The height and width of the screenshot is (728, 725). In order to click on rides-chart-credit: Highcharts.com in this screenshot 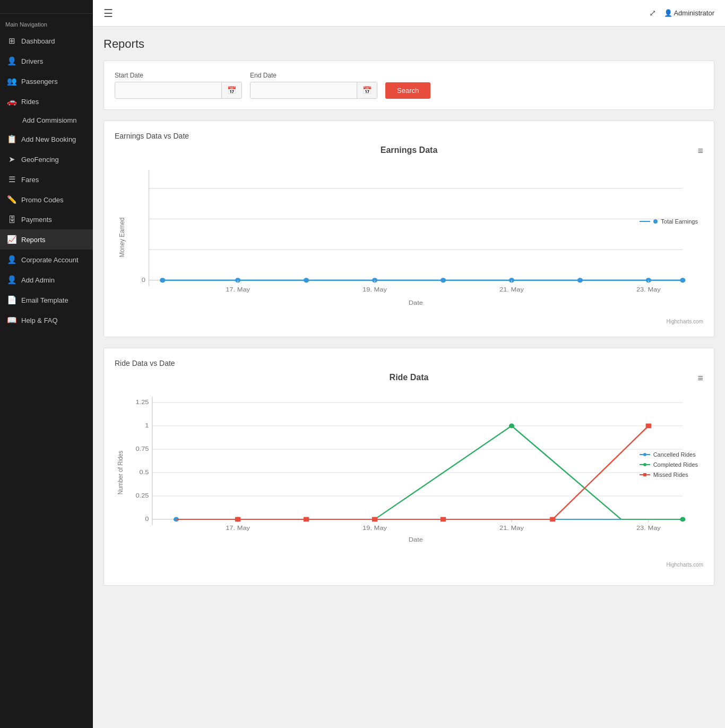, I will do `click(409, 565)`.